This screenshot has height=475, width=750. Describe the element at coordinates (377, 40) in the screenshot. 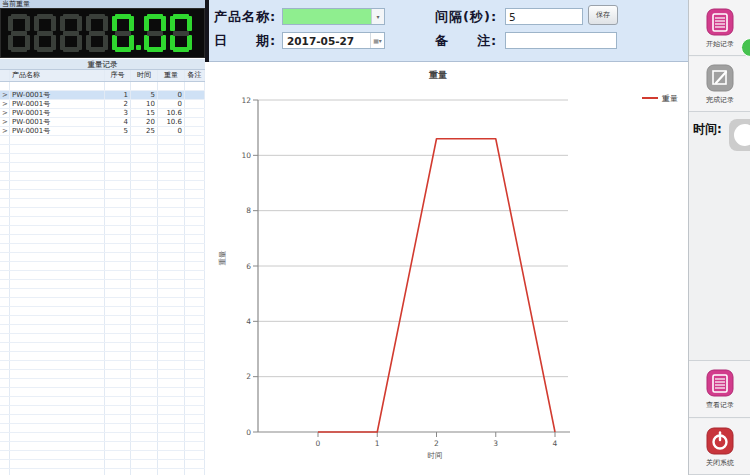

I see `calendar-dropdown-icon: ▦▾` at that location.